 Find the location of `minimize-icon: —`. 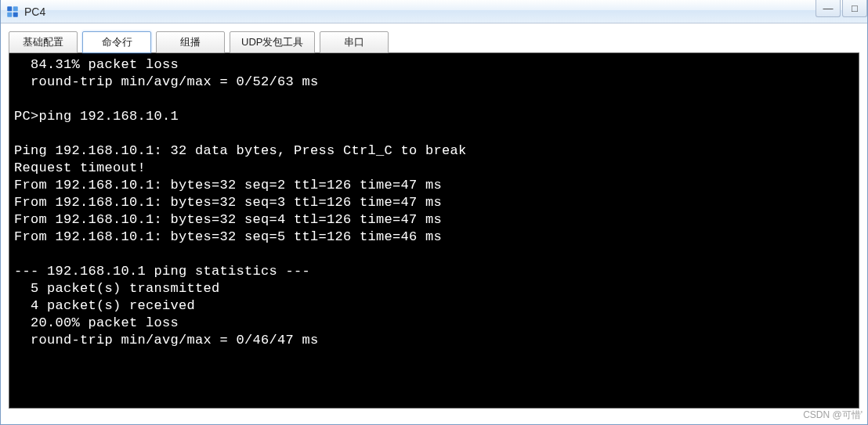

minimize-icon: — is located at coordinates (829, 8).